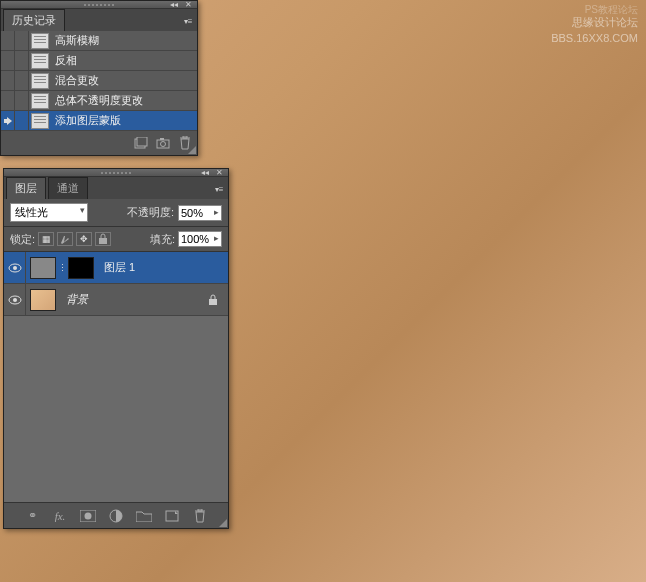 The image size is (646, 582). I want to click on layer-name: 背景, so click(134, 300).